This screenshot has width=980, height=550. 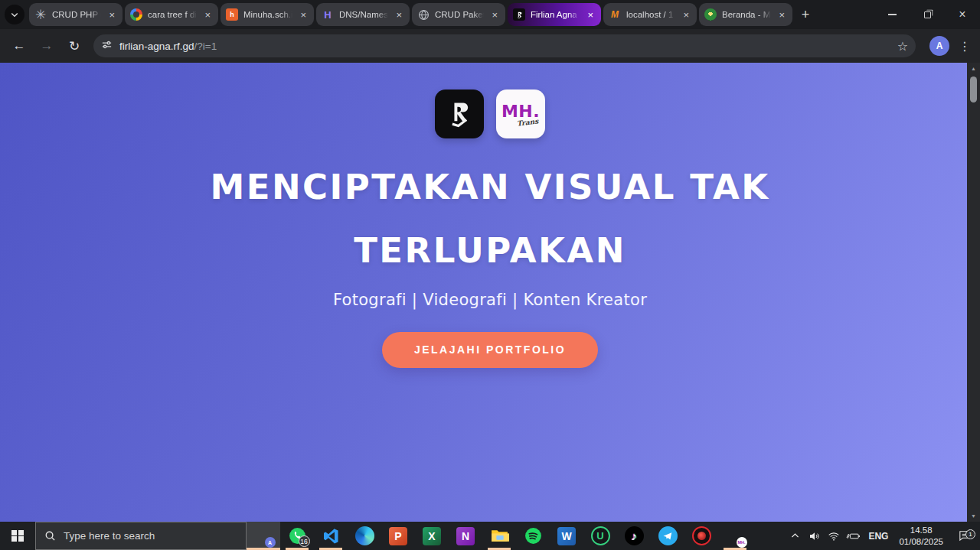 What do you see at coordinates (533, 535) in the screenshot?
I see `spotify-icon` at bounding box center [533, 535].